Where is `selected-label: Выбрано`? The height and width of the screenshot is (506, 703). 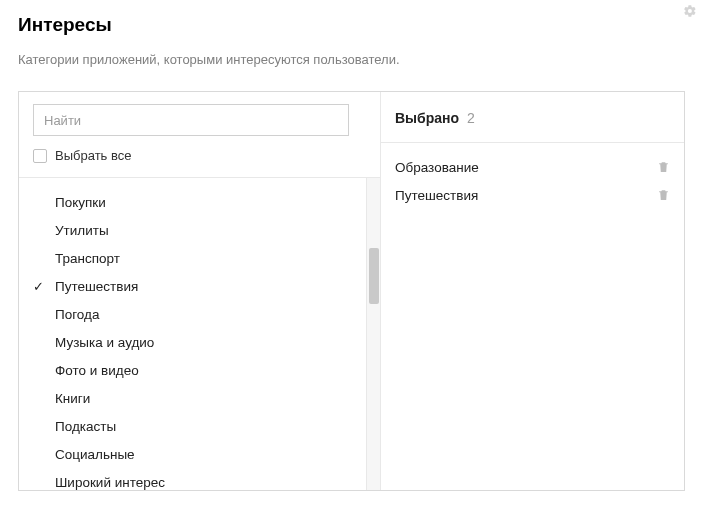 selected-label: Выбрано is located at coordinates (427, 118).